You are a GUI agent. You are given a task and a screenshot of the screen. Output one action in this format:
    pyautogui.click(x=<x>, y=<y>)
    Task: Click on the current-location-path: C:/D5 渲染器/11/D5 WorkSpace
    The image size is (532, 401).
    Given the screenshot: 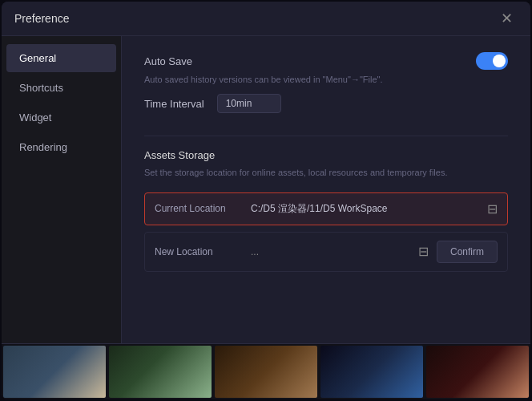 What is the action you would take?
    pyautogui.click(x=365, y=209)
    